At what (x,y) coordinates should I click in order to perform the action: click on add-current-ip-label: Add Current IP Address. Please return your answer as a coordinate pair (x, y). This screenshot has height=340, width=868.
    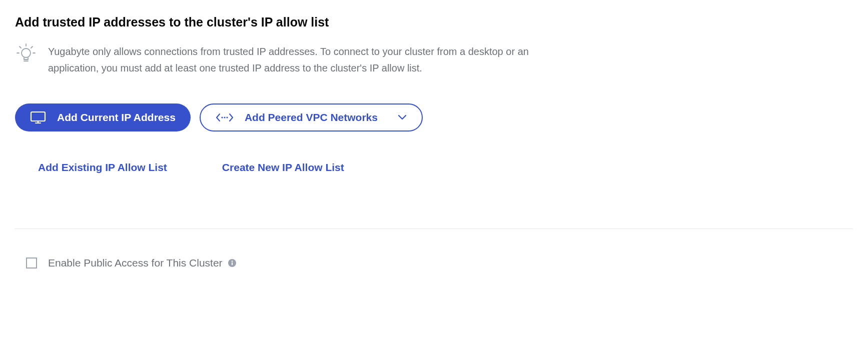
    Looking at the image, I should click on (116, 118).